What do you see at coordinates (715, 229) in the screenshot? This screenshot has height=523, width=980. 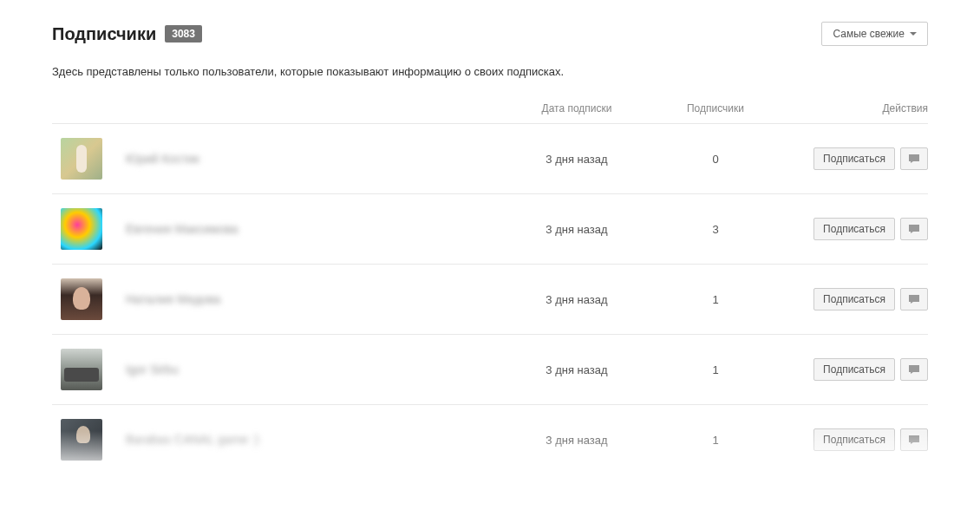 I see `subscribers-count: 3` at bounding box center [715, 229].